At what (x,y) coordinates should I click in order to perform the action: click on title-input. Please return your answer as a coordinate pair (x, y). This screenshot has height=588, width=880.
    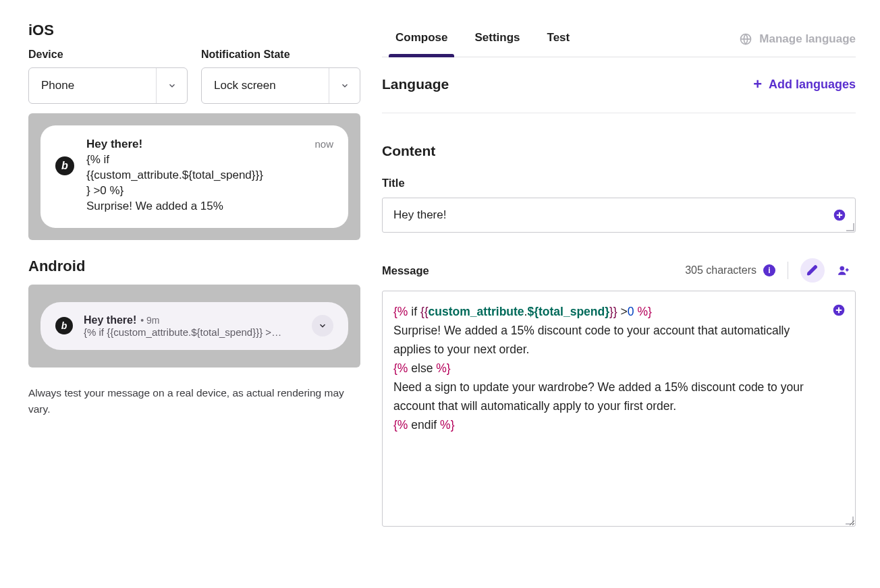
    Looking at the image, I should click on (619, 215).